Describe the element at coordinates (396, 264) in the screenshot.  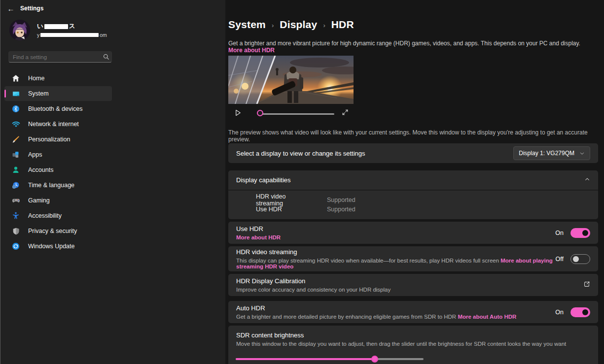
I see `hdr-streaming-desc: This display can play streaming HDR vide…` at that location.